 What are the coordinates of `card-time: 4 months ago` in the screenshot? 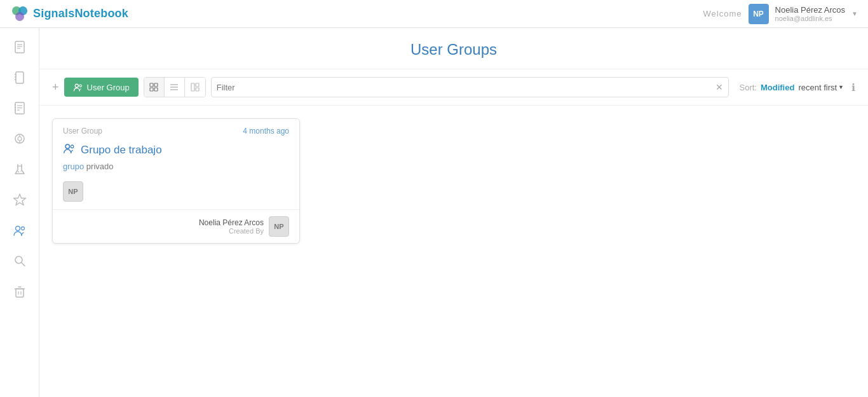 It's located at (266, 131).